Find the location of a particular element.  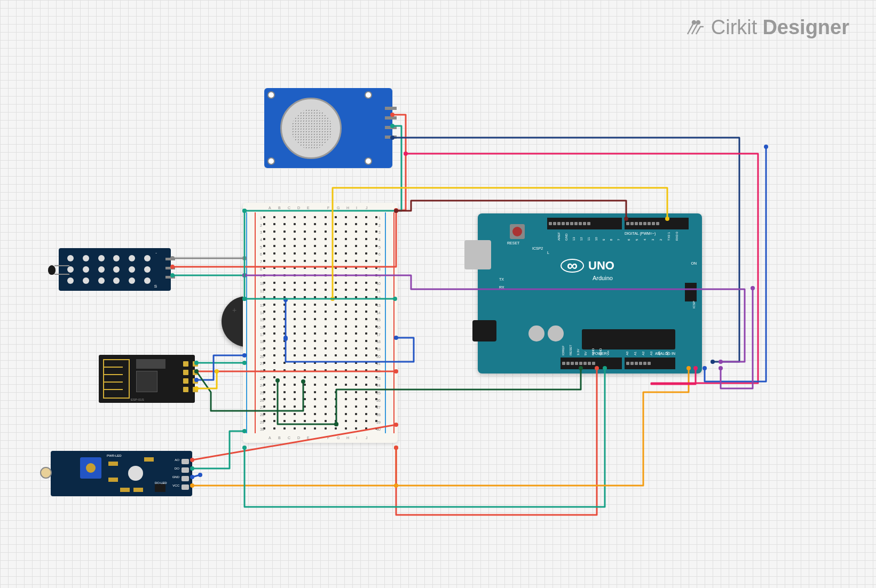

breadboard-col-label: E is located at coordinates (309, 208).